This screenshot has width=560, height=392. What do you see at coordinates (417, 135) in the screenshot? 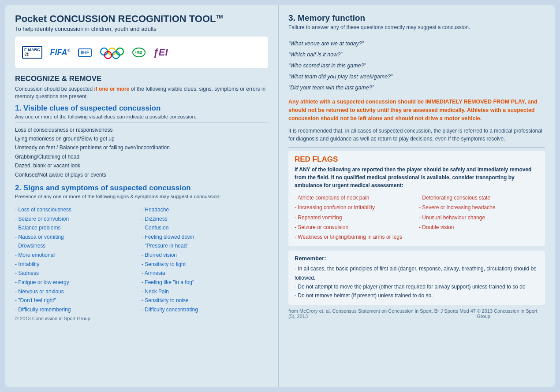
I see `info-text: It is recommended that, in all cases of …` at bounding box center [417, 135].